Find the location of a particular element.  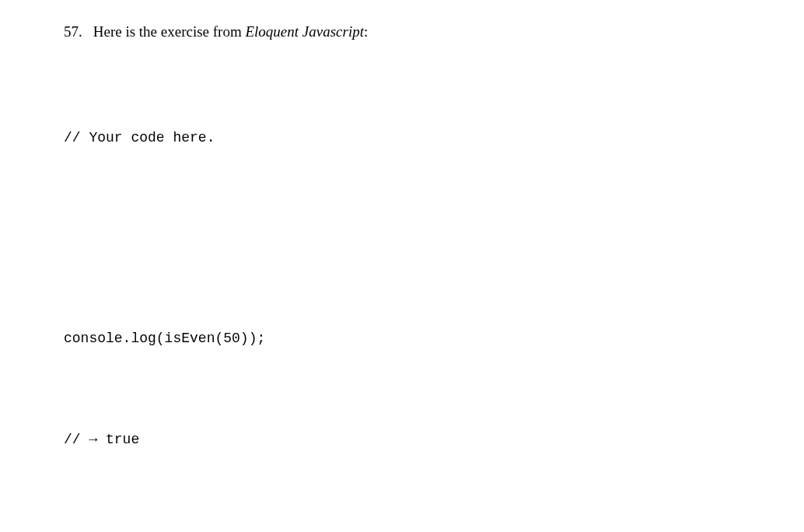

text-after-italic: : is located at coordinates (365, 31).